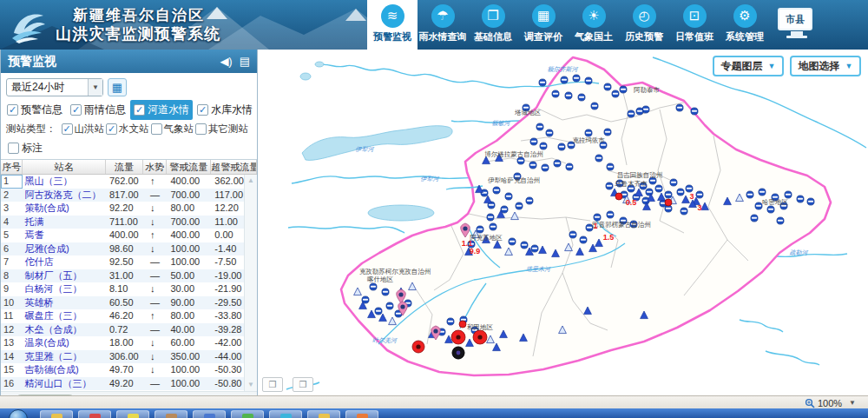  What do you see at coordinates (173, 129) in the screenshot?
I see `station-type-3: 气象站` at bounding box center [173, 129].